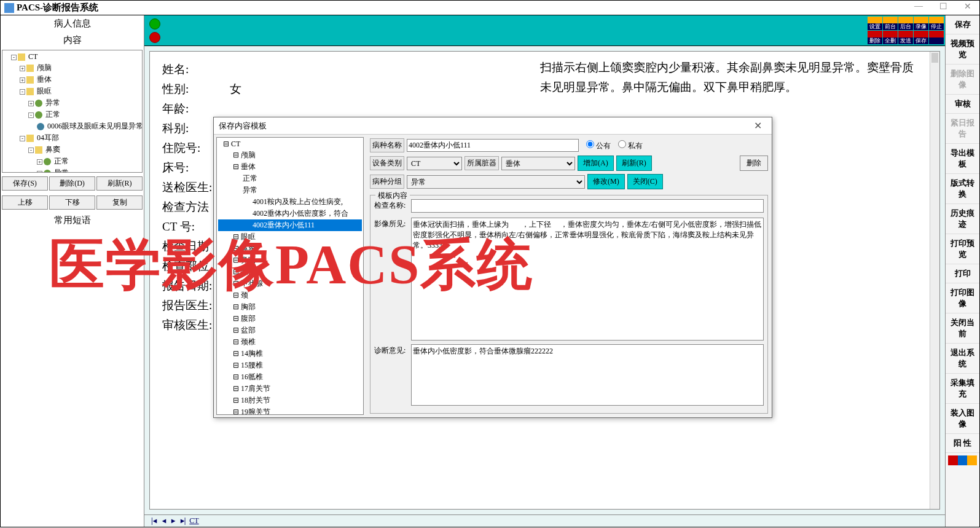  What do you see at coordinates (634, 164) in the screenshot?
I see `refresh2-button: 刷新(R)` at bounding box center [634, 164].